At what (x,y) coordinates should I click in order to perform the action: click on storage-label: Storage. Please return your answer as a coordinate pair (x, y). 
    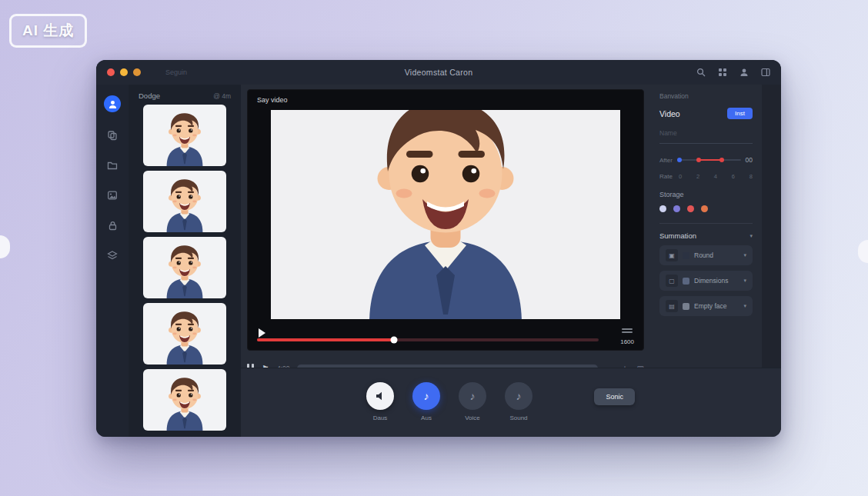
    Looking at the image, I should click on (706, 195).